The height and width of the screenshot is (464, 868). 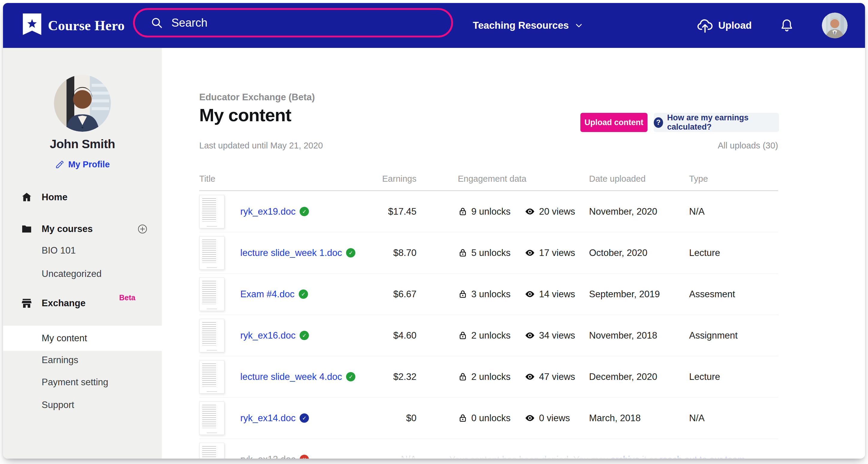 I want to click on search-input, so click(x=276, y=23).